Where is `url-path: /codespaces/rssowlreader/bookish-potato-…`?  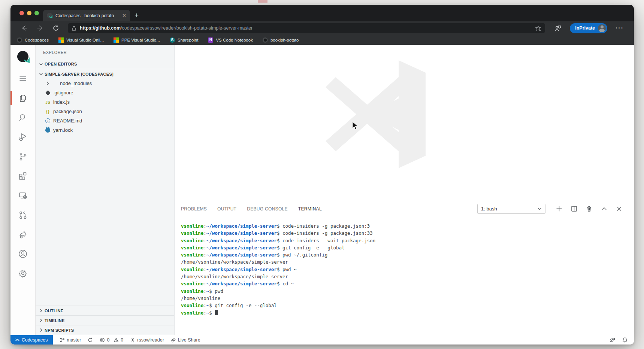 url-path: /codespaces/rssowlreader/bookish-potato-… is located at coordinates (187, 28).